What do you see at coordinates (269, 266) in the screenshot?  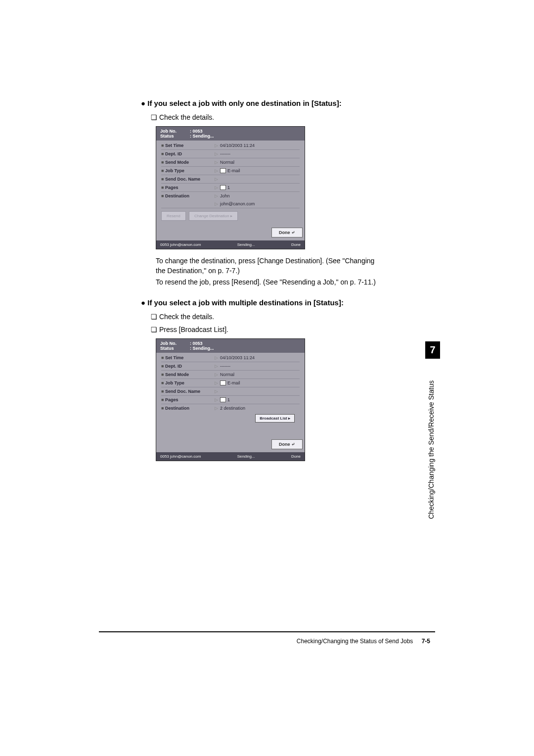 I see `para-change-dest: To change the destination, press [Change…` at bounding box center [269, 266].